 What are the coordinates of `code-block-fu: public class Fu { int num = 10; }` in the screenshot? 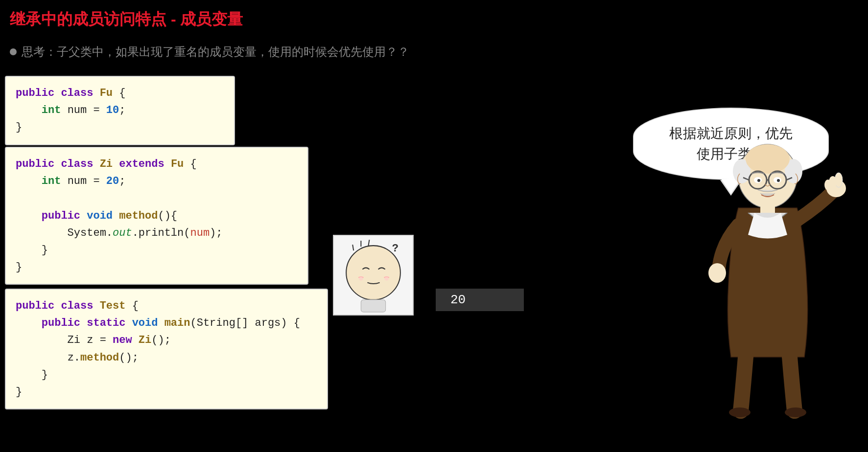 It's located at (120, 111).